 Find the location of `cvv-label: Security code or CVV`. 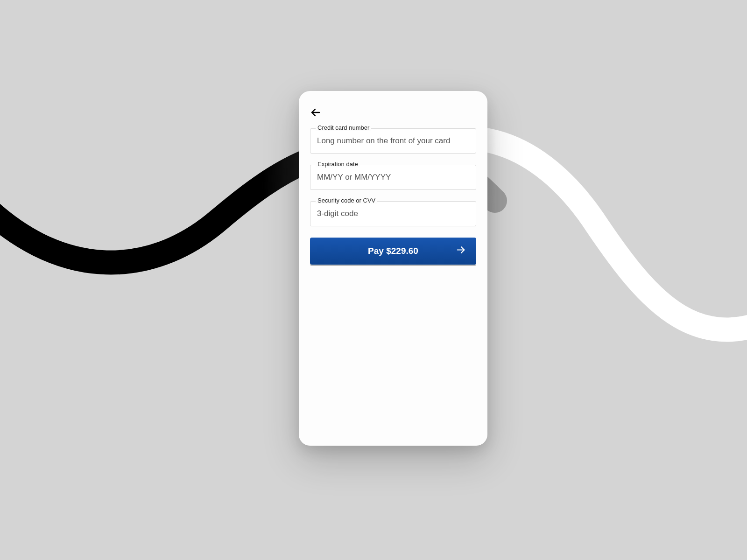

cvv-label: Security code or CVV is located at coordinates (346, 201).